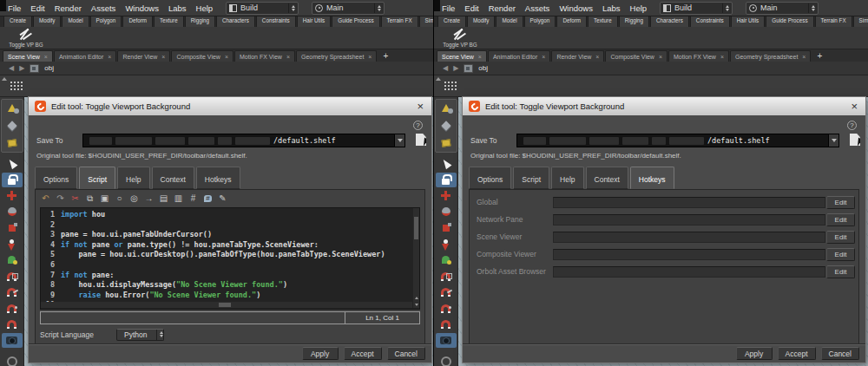 The width and height of the screenshot is (868, 366). I want to click on horizontal-scrollbar, so click(227, 305).